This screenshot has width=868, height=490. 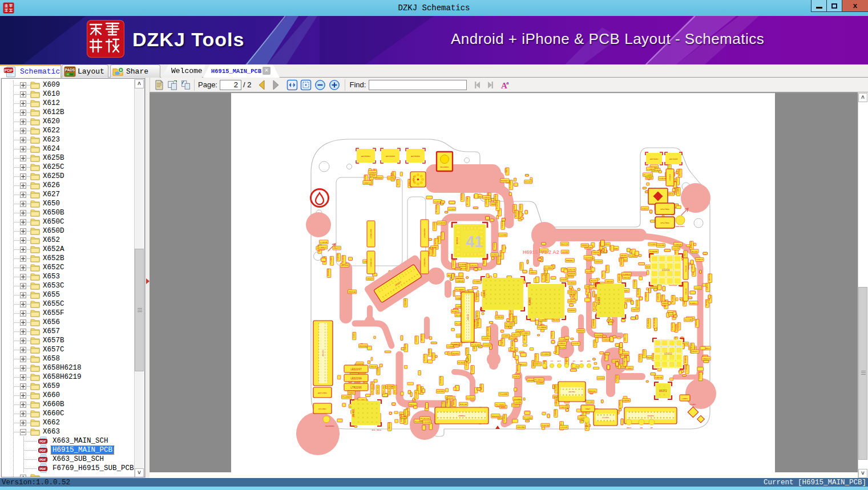 What do you see at coordinates (54, 313) in the screenshot?
I see `tree-folder-label: X655F` at bounding box center [54, 313].